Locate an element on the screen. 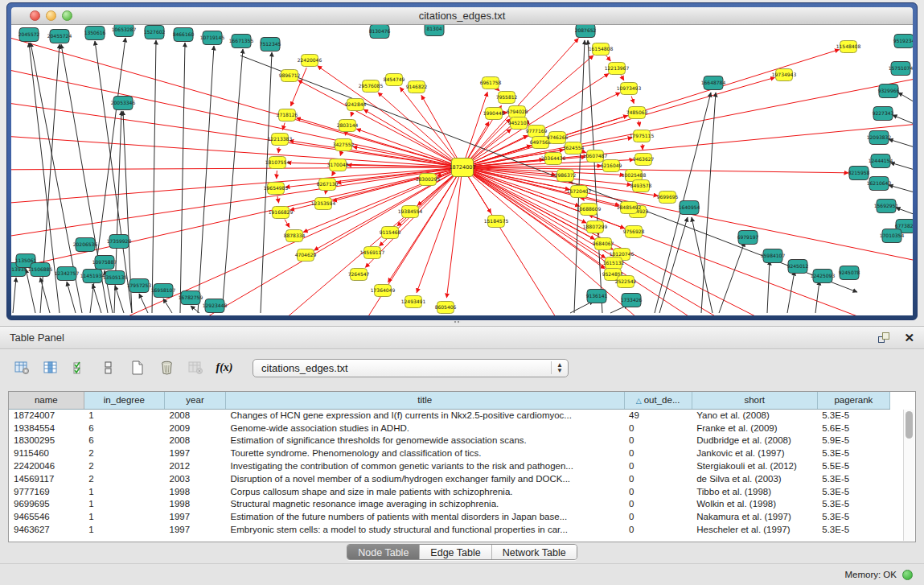 This screenshot has height=585, width=924. graph-node: 7955812 is located at coordinates (507, 98).